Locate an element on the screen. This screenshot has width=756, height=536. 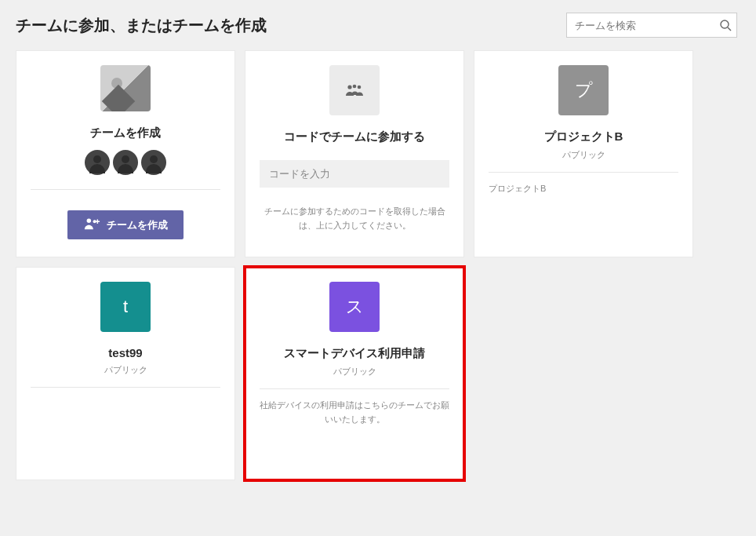
create-team-button: チームを作成 is located at coordinates (125, 224).